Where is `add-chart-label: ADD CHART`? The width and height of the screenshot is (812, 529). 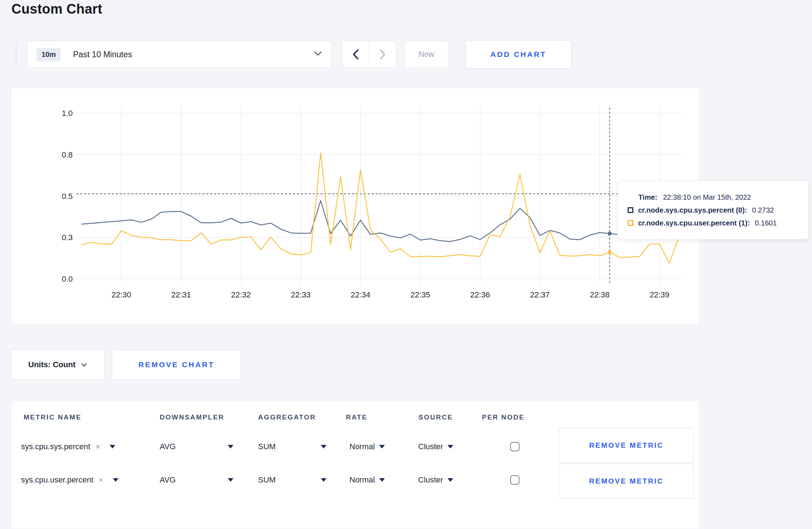
add-chart-label: ADD CHART is located at coordinates (518, 54).